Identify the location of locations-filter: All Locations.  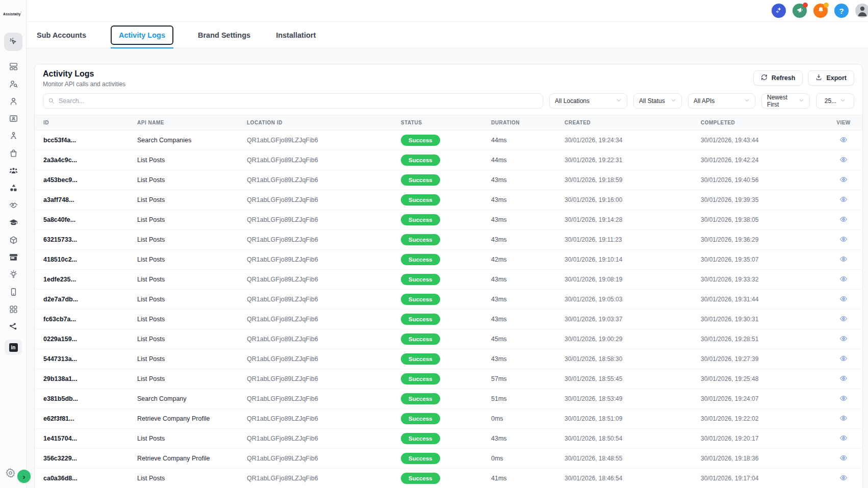
(589, 101).